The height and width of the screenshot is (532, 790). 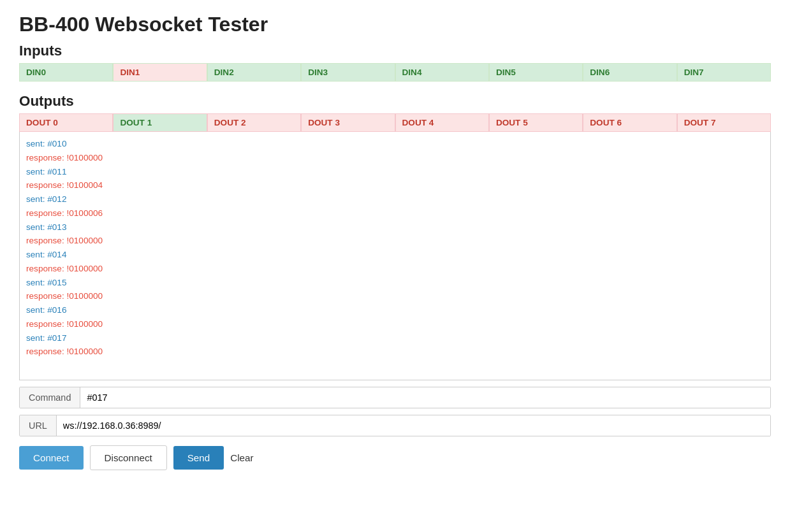 I want to click on log-line: sent: #015, so click(x=395, y=283).